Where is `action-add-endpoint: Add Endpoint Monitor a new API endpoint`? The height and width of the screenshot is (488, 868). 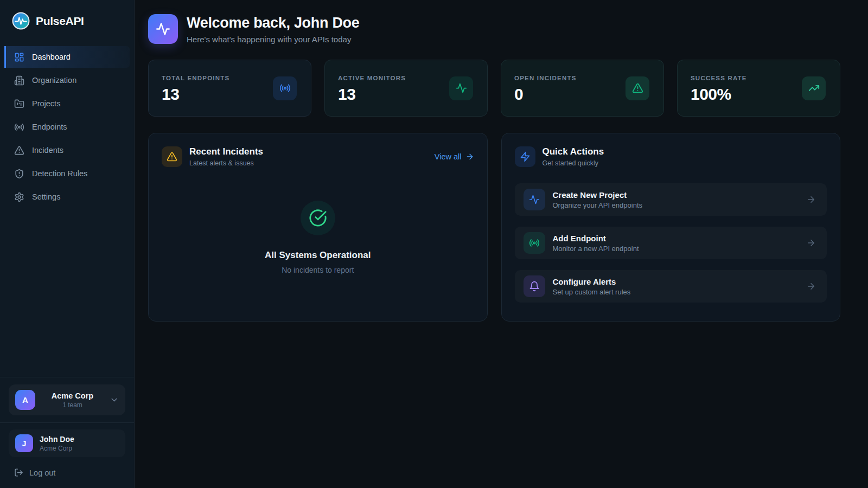
action-add-endpoint: Add Endpoint Monitor a new API endpoint is located at coordinates (671, 243).